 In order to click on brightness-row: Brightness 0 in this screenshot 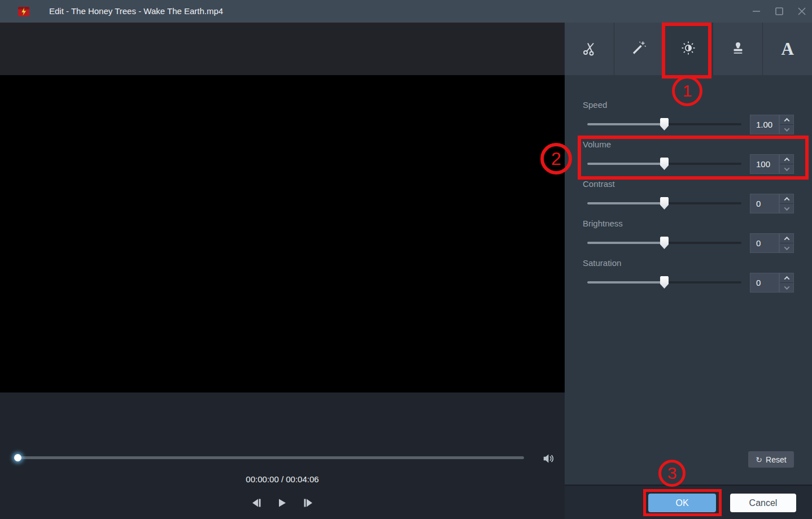, I will do `click(688, 238)`.